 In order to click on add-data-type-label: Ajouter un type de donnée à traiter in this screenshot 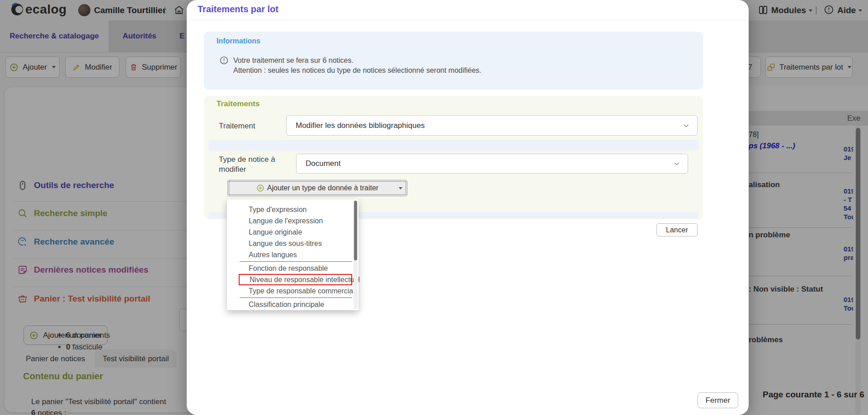, I will do `click(323, 188)`.